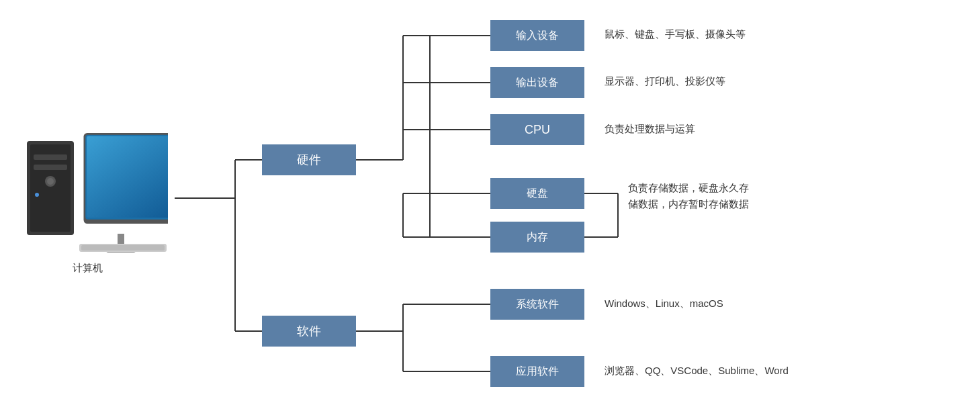  Describe the element at coordinates (688, 196) in the screenshot. I see `desc-harddisk-memory: 负责存储数据，硬盘永久存储数据，内存暂时存储数据` at that location.